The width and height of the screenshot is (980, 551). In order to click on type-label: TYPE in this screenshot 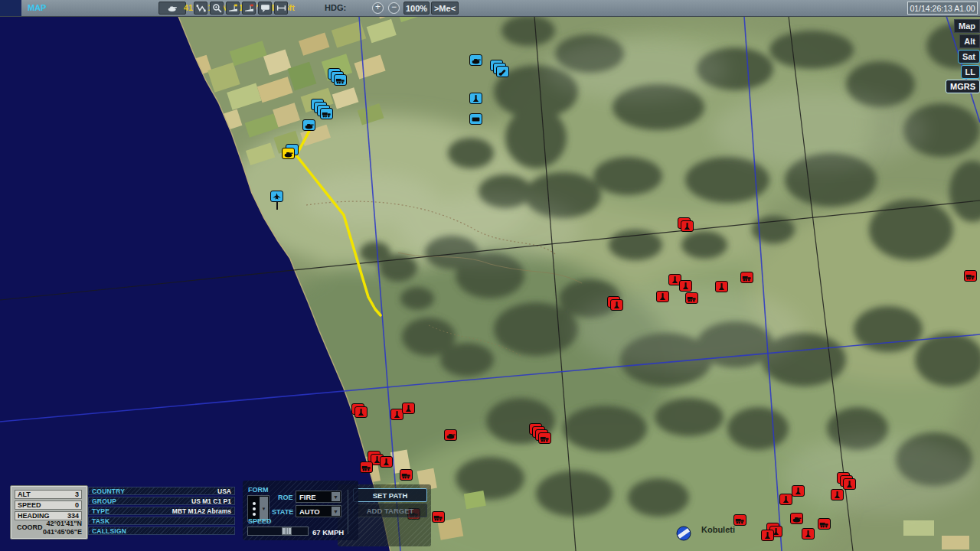, I will do `click(101, 511)`.